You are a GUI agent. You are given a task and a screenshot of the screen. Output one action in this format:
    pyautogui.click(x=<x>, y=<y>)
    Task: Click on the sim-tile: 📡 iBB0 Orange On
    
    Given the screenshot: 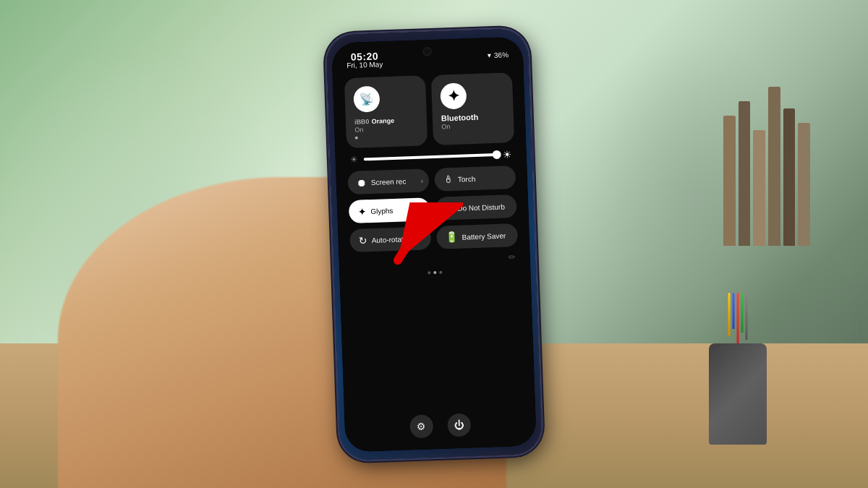 What is the action you would take?
    pyautogui.click(x=386, y=111)
    